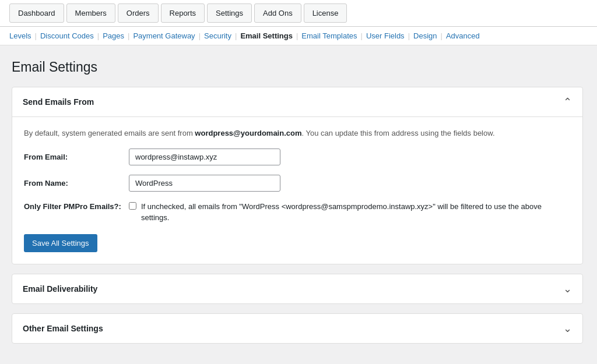 The image size is (597, 364). What do you see at coordinates (425, 36) in the screenshot?
I see `sub-nav-design: Design` at bounding box center [425, 36].